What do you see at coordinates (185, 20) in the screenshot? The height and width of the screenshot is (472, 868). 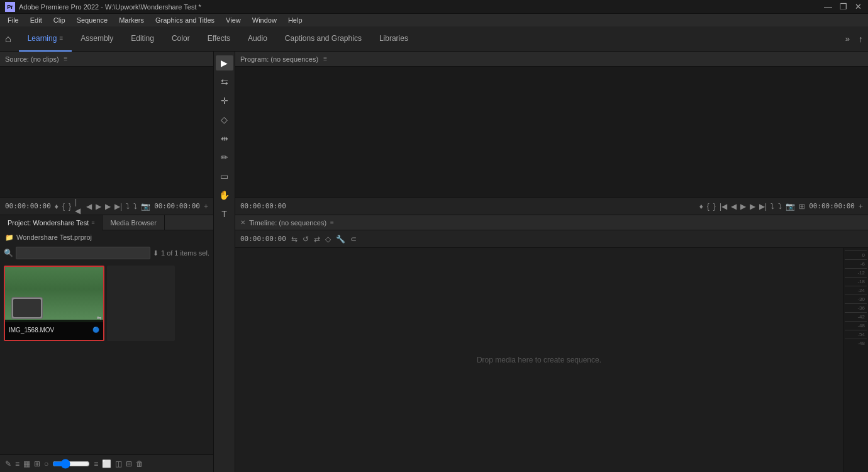 I see `menu-graphics-titles: Graphics and Titles` at bounding box center [185, 20].